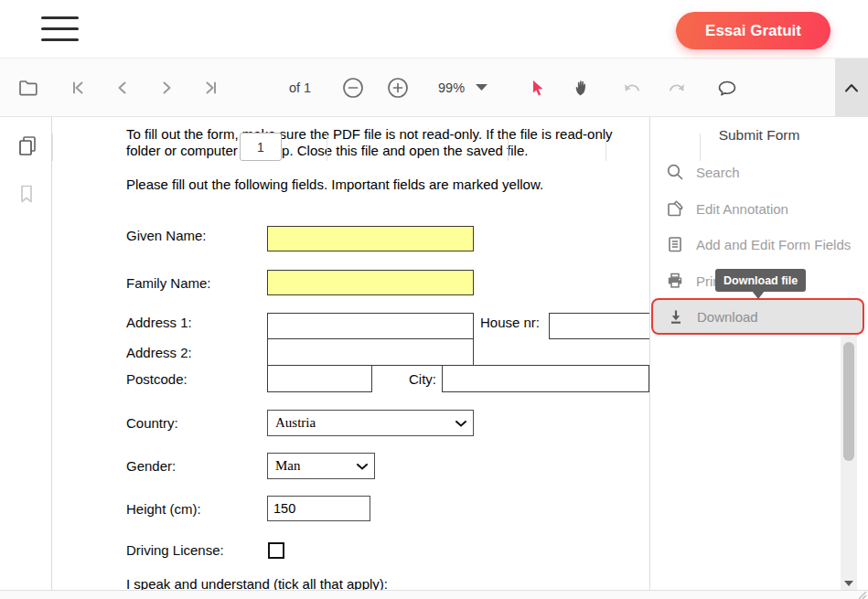 The height and width of the screenshot is (599, 868). I want to click on bookmarks-icon, so click(27, 194).